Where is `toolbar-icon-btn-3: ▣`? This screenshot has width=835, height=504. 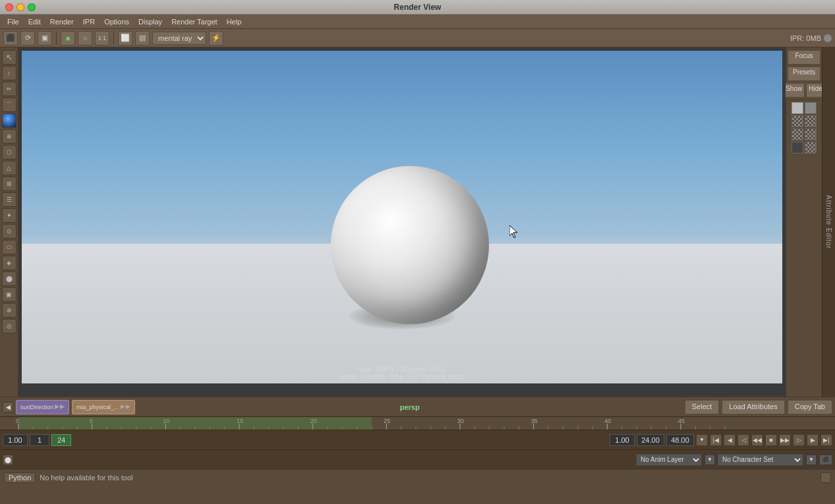
toolbar-icon-btn-3: ▣ is located at coordinates (45, 38).